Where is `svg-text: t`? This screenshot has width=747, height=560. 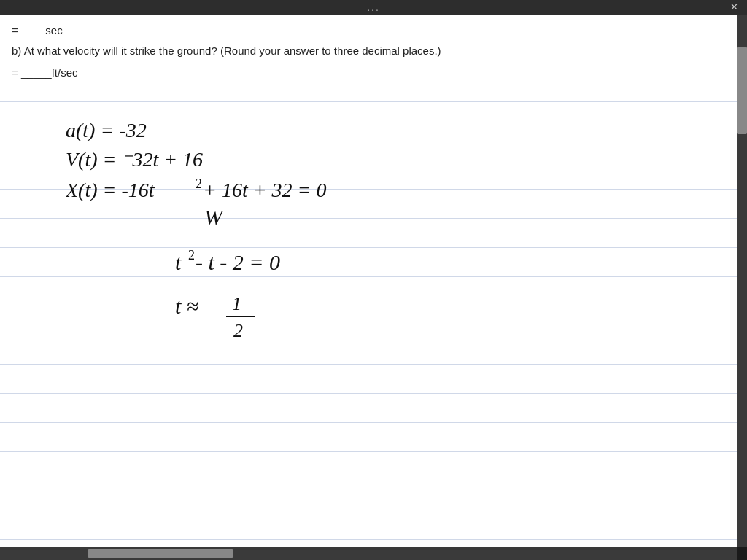
svg-text: t is located at coordinates (178, 262).